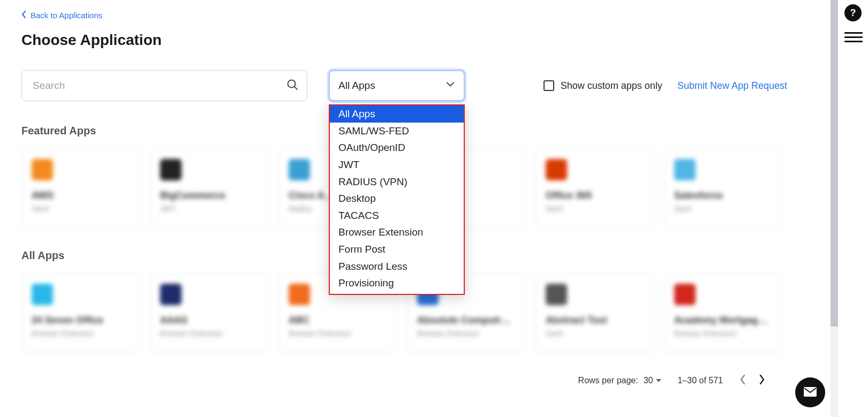  What do you see at coordinates (653, 381) in the screenshot?
I see `rows-per-page-select: 30` at bounding box center [653, 381].